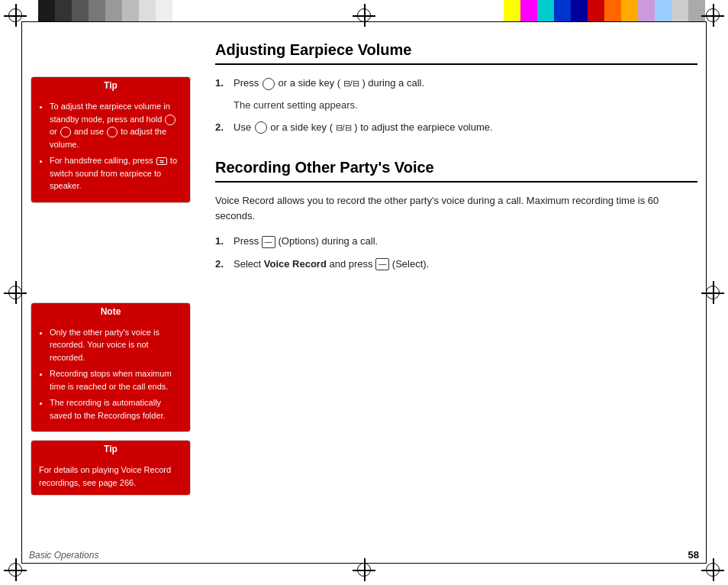 The height and width of the screenshot is (585, 728). I want to click on swatch-m, so click(529, 11).